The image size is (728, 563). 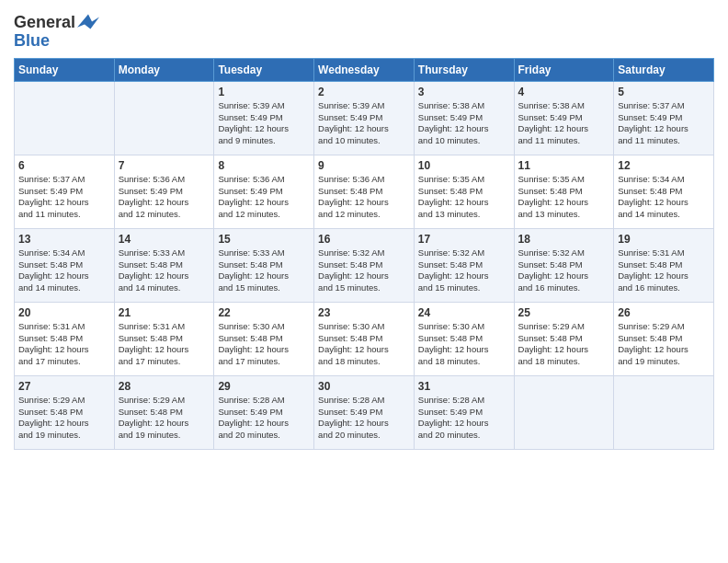 What do you see at coordinates (364, 386) in the screenshot?
I see `day-number: 30` at bounding box center [364, 386].